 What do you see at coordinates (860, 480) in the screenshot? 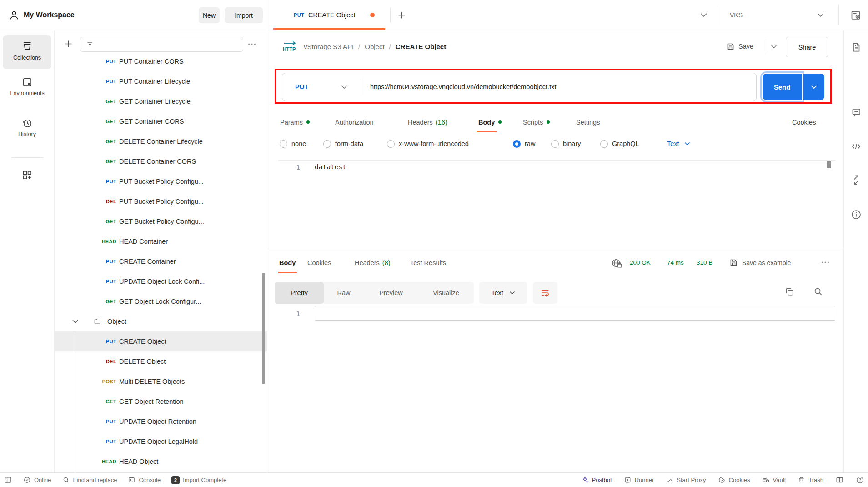
I see `help-icon` at bounding box center [860, 480].